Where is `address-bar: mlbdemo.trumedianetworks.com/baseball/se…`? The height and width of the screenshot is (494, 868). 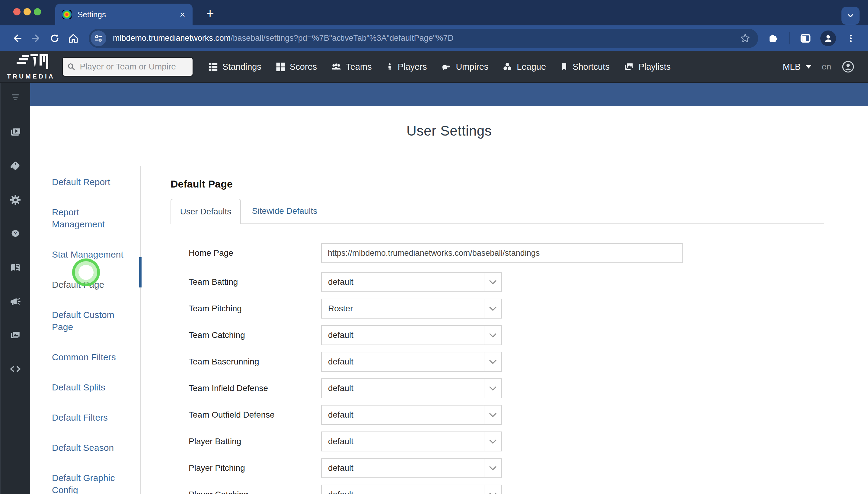
address-bar: mlbdemo.trumedianetworks.com/baseball/se… is located at coordinates (423, 39).